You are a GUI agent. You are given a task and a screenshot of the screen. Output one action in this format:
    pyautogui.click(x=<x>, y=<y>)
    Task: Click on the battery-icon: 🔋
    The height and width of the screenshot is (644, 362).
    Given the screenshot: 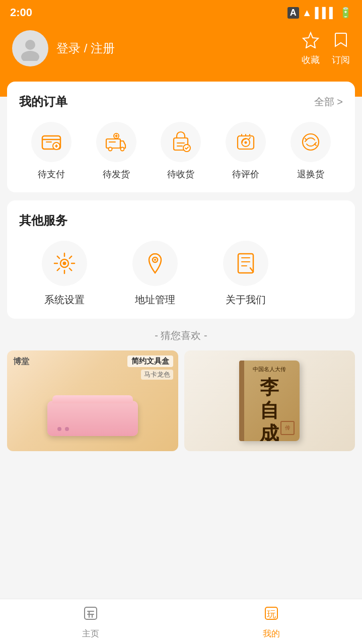 What is the action you would take?
    pyautogui.click(x=345, y=13)
    